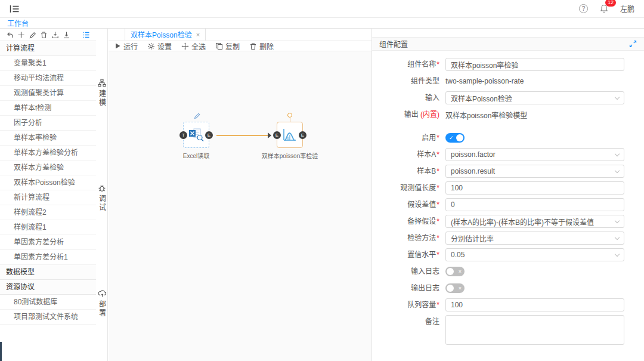 The image size is (644, 361). Describe the element at coordinates (126, 47) in the screenshot. I see `run-button: 运行` at that location.